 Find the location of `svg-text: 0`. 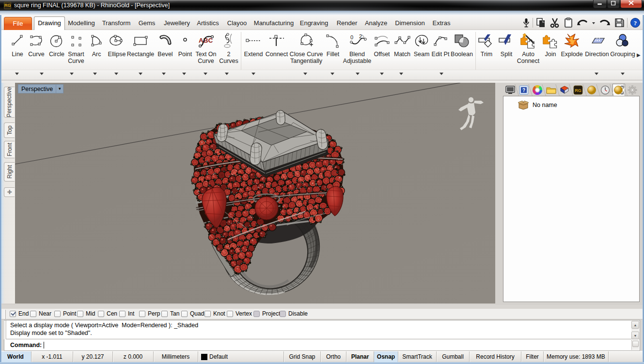

svg-text: 0 is located at coordinates (352, 37).